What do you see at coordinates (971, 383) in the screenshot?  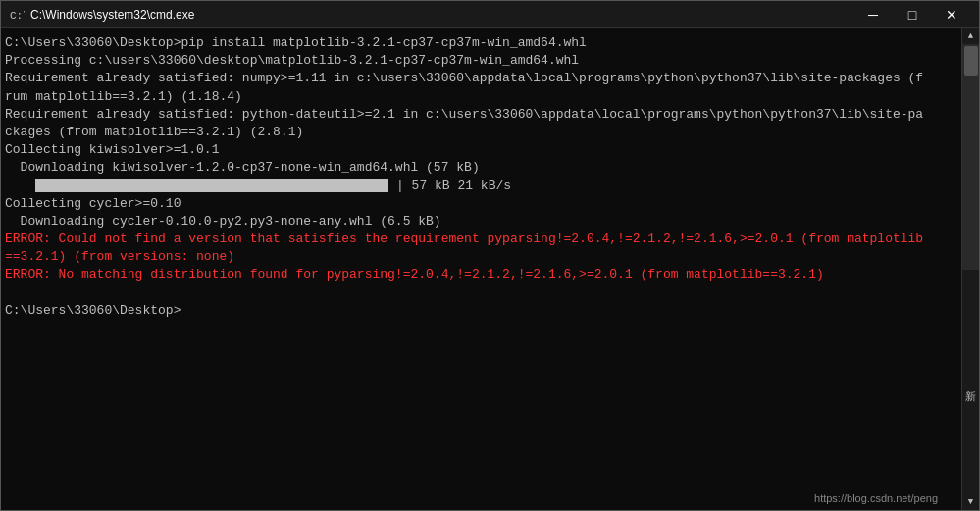 I see `panel-label-area: 新` at bounding box center [971, 383].